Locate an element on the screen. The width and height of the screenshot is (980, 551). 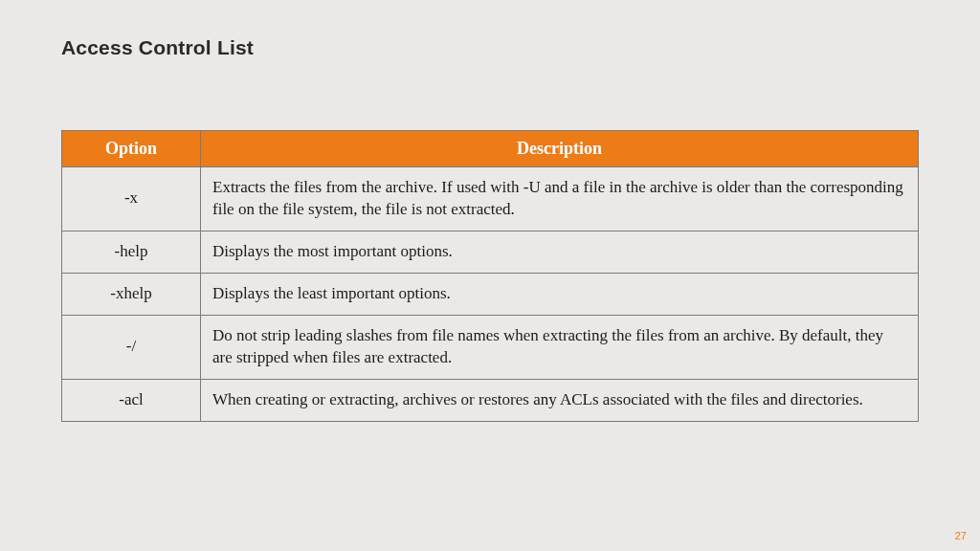
page-number: 27 is located at coordinates (961, 536).